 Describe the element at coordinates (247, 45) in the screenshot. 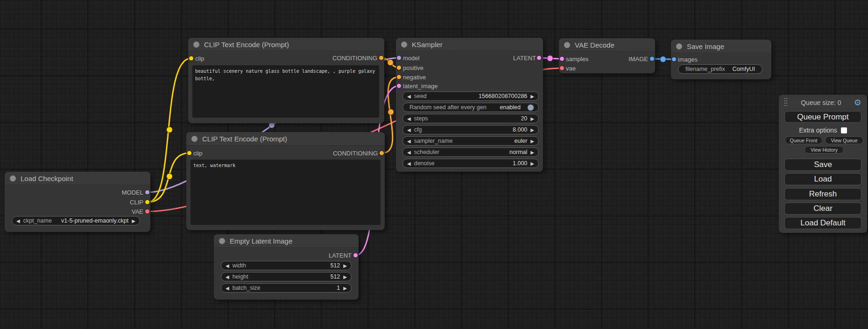

I see `node-title: CLIP Text Encode (Prompt)` at that location.